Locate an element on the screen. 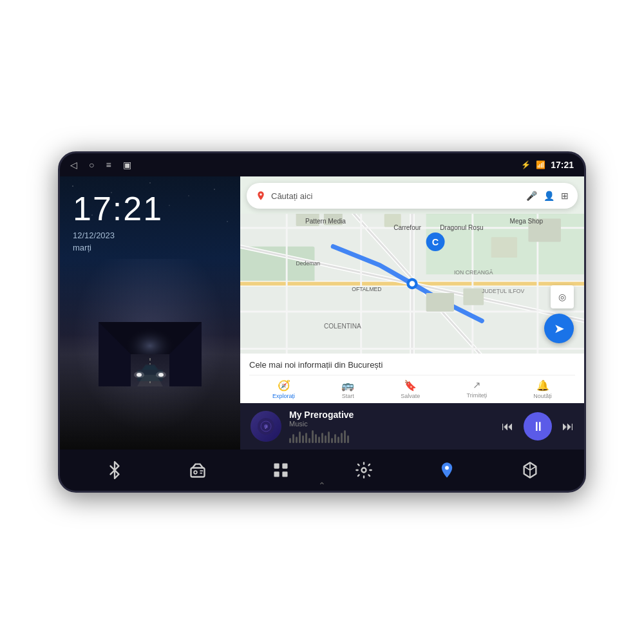 Image resolution: width=644 pixels, height=644 pixels. search-placeholder: Căutați aici is located at coordinates (399, 196).